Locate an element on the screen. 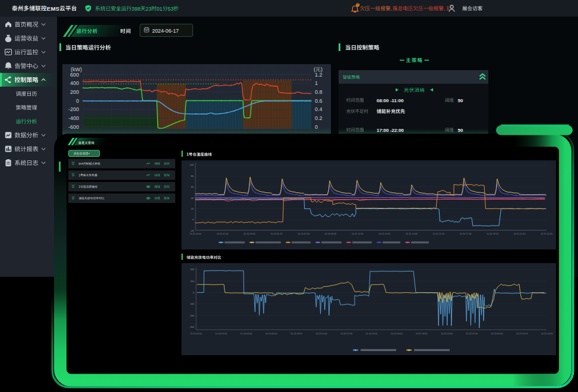 Image resolution: width=578 pixels, height=392 pixels. svg-text: 398 is located at coordinates (137, 9).